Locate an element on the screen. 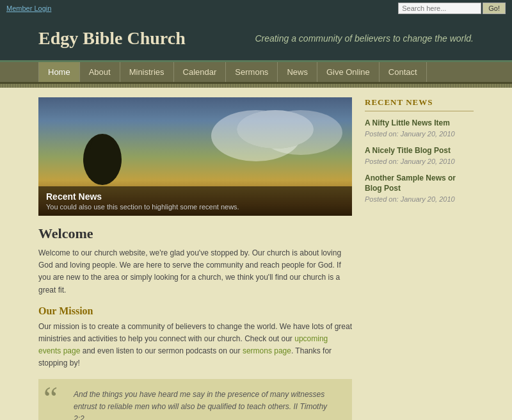 This screenshot has height=420, width=512. welcome-title: Welcome is located at coordinates (195, 234).